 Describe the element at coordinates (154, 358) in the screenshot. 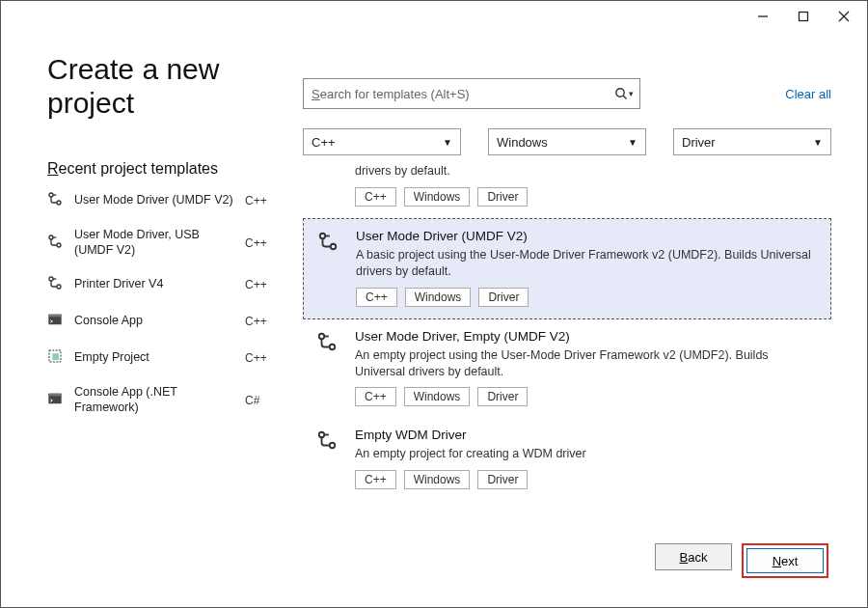

I see `recent-template-name: Empty Project` at that location.